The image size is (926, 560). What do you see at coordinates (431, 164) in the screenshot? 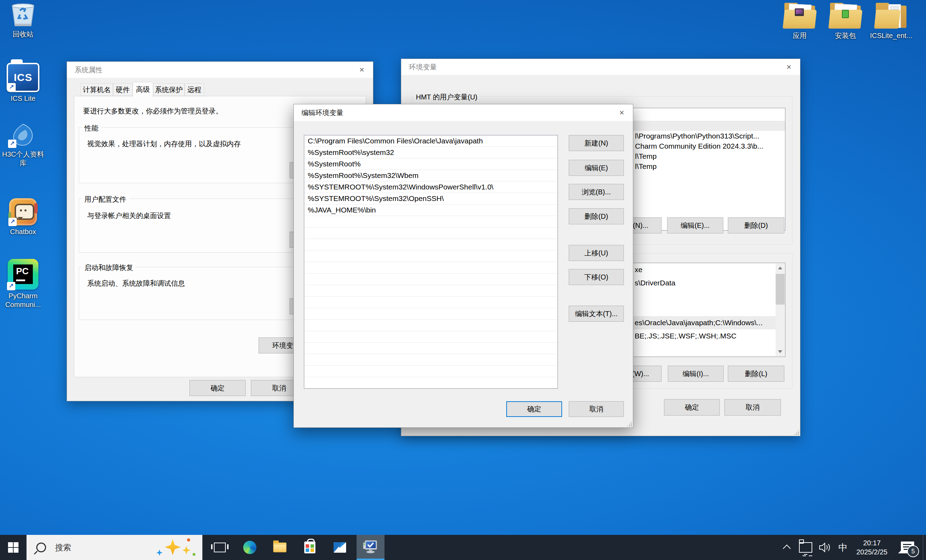
I see `path-entry: %SystemRoot%` at bounding box center [431, 164].